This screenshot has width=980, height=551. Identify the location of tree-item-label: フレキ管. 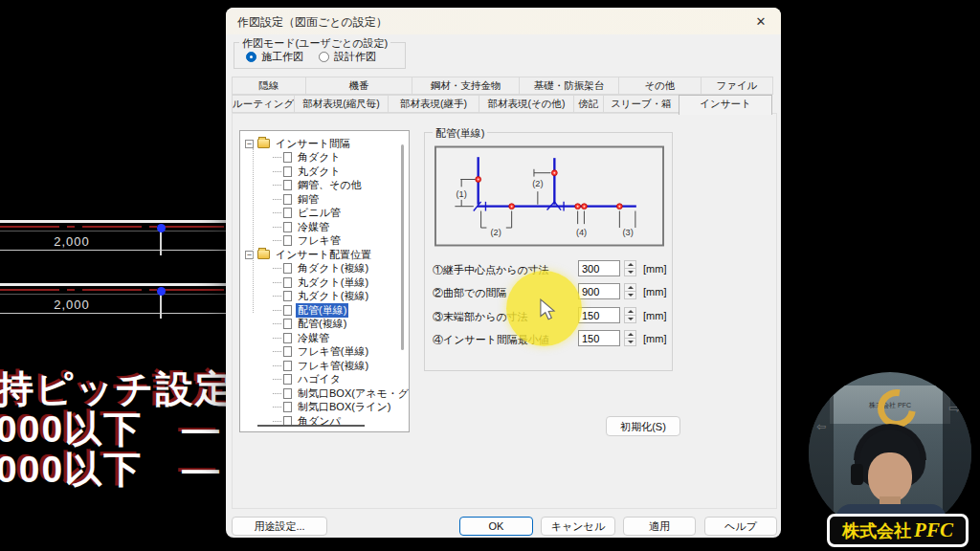
(320, 241).